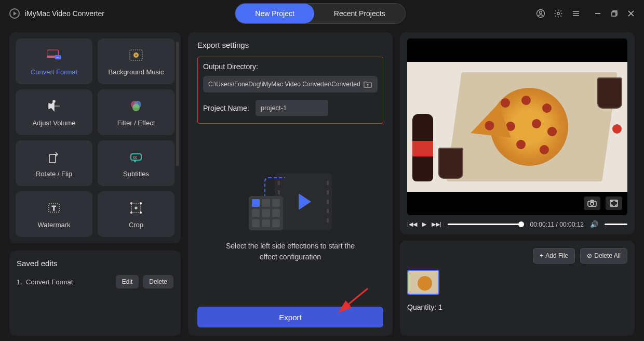 The image size is (644, 341). I want to click on fullscreen-icon, so click(614, 203).